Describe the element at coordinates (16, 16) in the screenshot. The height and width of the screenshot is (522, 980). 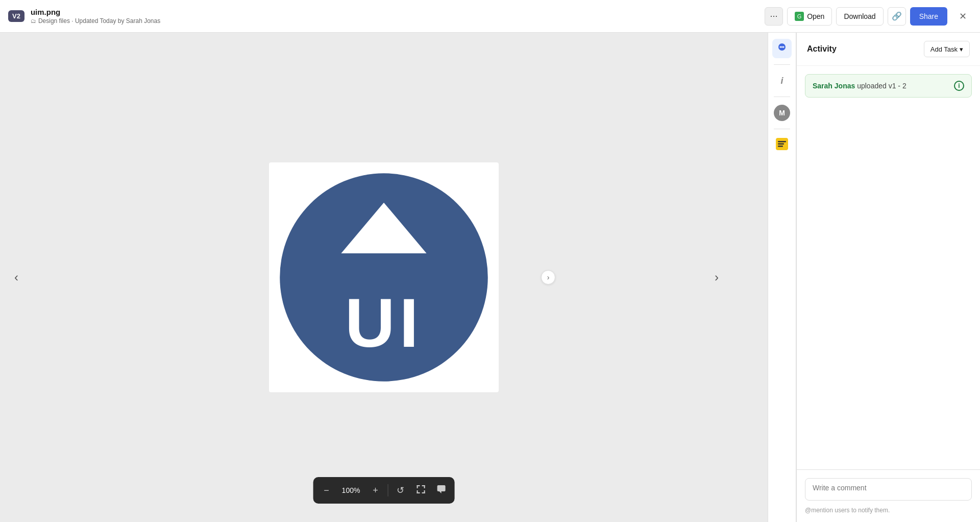
I see `version-badge: V2` at that location.